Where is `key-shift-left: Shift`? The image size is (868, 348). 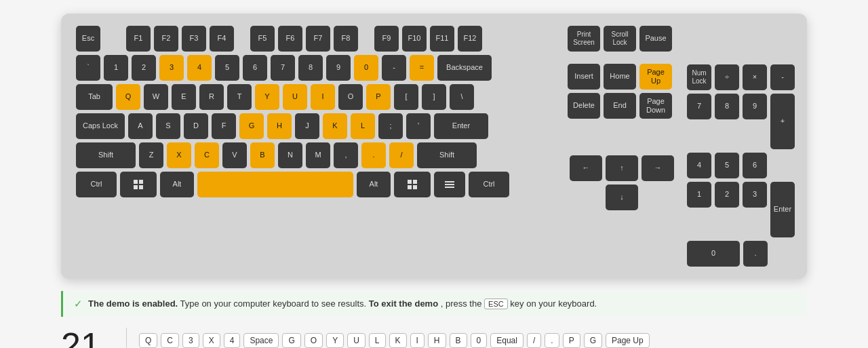 key-shift-left: Shift is located at coordinates (106, 155).